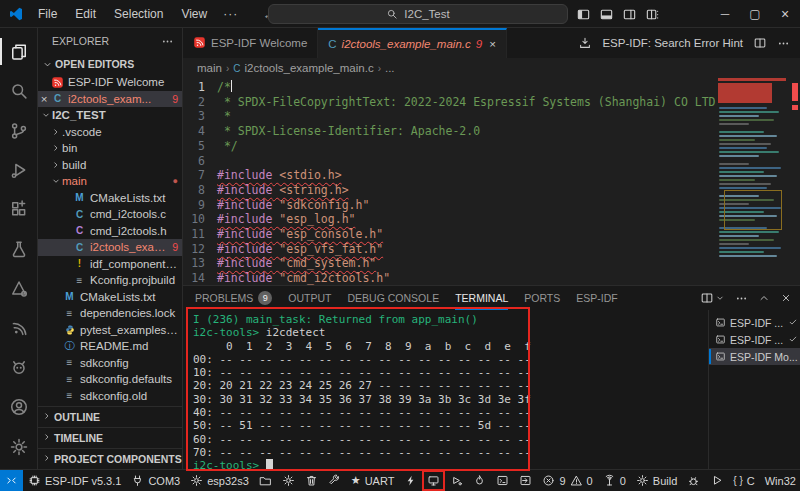 The height and width of the screenshot is (491, 800). I want to click on panel-tab-debug-console: DEBUG CONSOLE, so click(394, 298).